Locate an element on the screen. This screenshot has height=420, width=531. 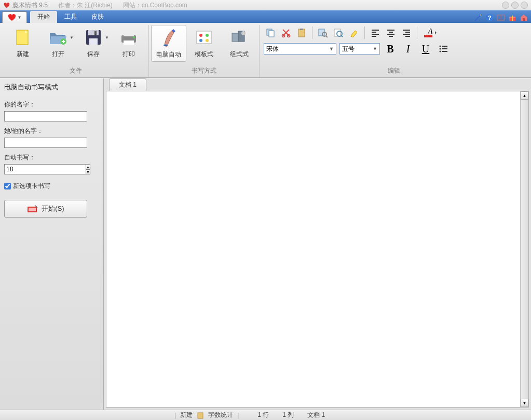
menu-tab-skin: 皮肤 is located at coordinates (98, 17).